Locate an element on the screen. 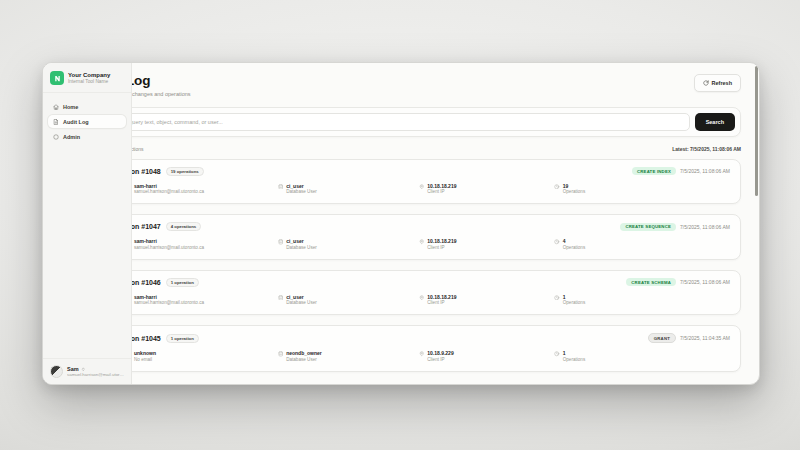 This screenshot has height=450, width=800. search-input is located at coordinates (392, 122).